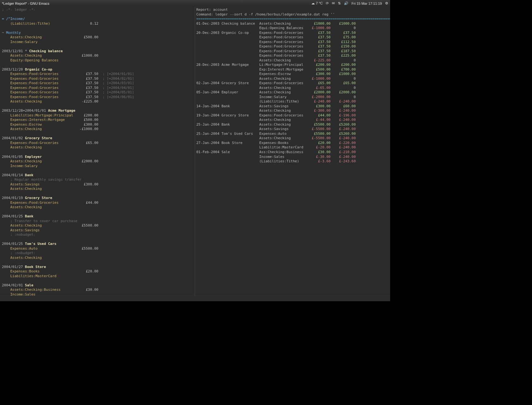  Describe the element at coordinates (98, 166) in the screenshot. I see `posting-line: Income:Salary` at that location.